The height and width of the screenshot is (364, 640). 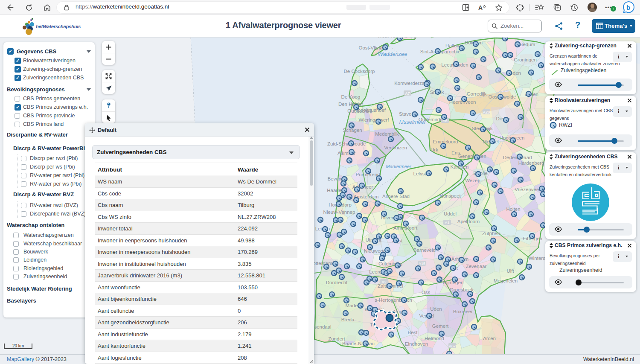 I want to click on svg-text: Apeldoorn, so click(x=468, y=221).